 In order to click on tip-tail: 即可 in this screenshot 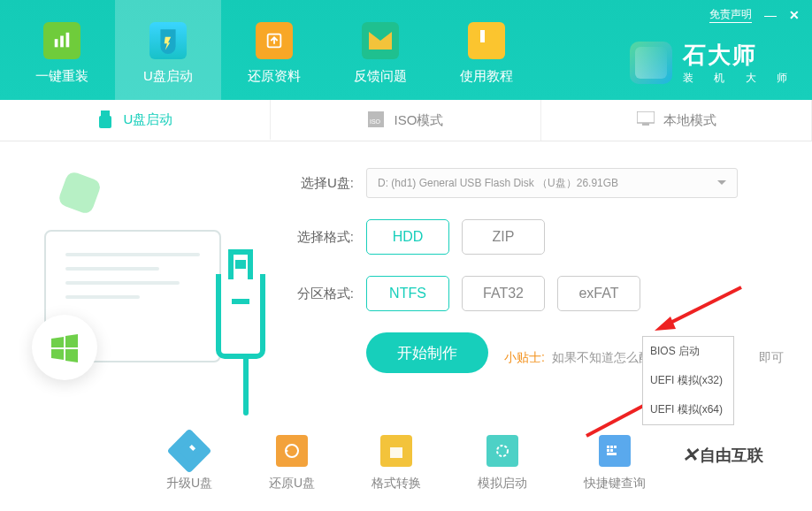, I will do `click(771, 358)`.